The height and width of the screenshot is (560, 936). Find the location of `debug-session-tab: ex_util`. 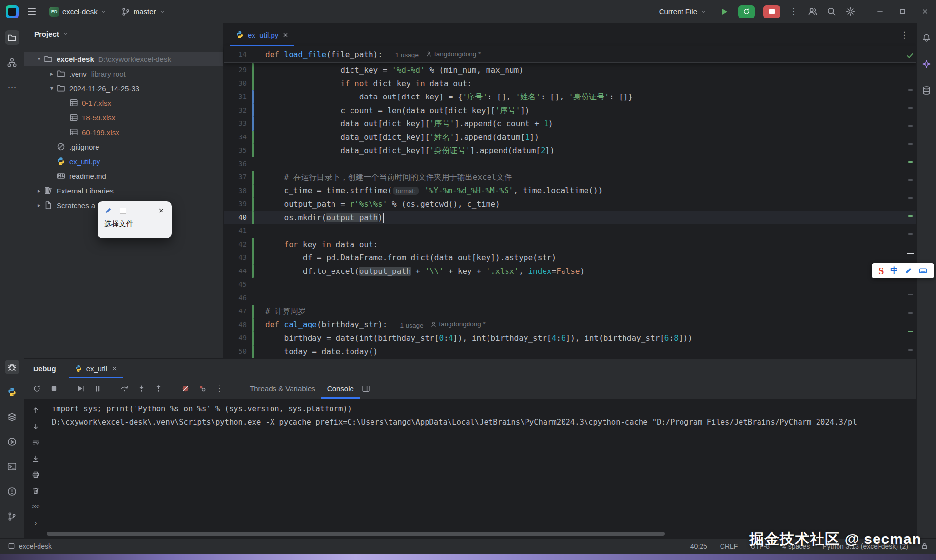

debug-session-tab: ex_util is located at coordinates (96, 368).